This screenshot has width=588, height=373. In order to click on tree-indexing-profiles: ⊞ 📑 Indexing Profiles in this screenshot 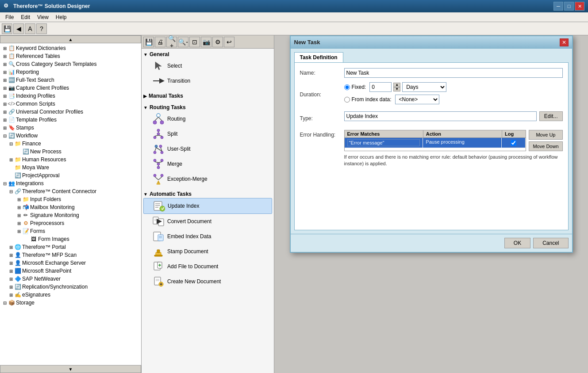, I will do `click(71, 96)`.